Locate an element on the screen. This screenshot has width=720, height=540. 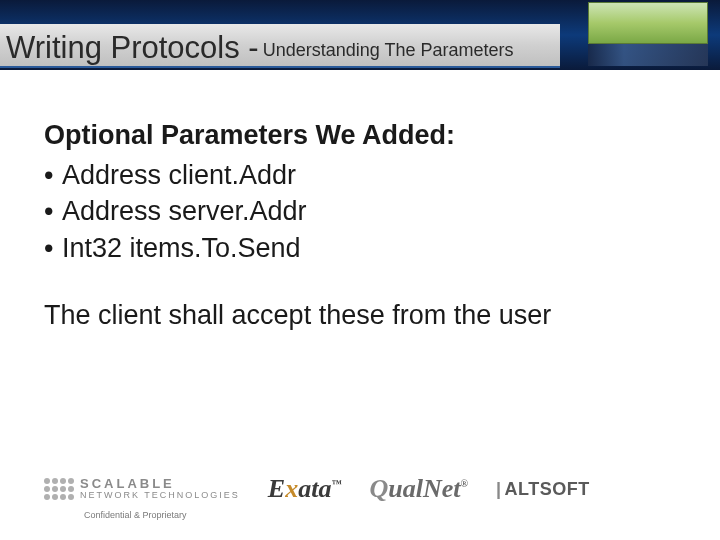
list-item: Address server.Addr is located at coordinates (360, 211).